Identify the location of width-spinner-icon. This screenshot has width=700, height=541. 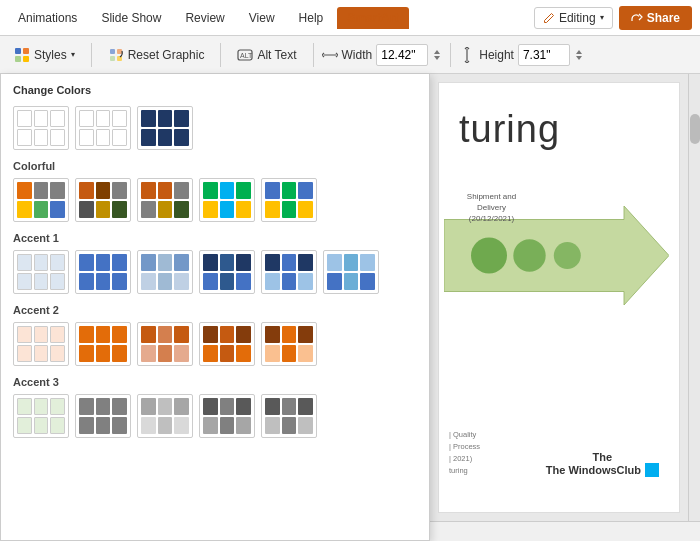
(437, 55).